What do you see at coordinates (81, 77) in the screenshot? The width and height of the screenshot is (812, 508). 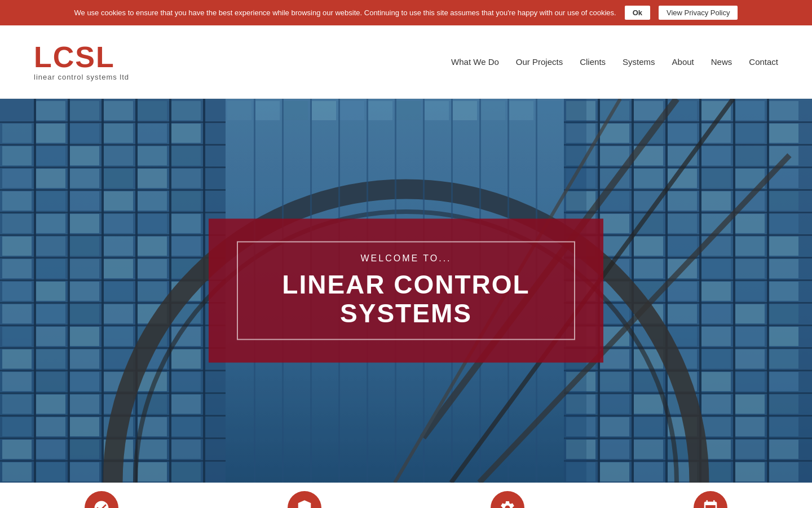 I see `logo-subtitle: linear control systems ltd` at bounding box center [81, 77].